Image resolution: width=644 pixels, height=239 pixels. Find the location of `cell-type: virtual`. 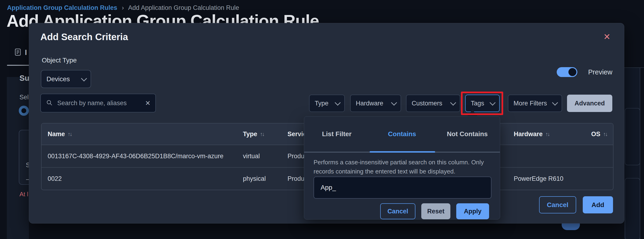

cell-type: virtual is located at coordinates (259, 156).